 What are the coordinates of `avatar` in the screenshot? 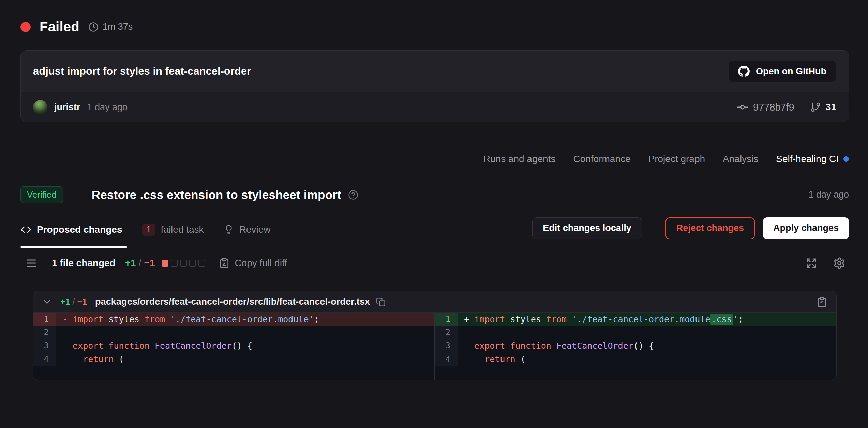 It's located at (40, 107).